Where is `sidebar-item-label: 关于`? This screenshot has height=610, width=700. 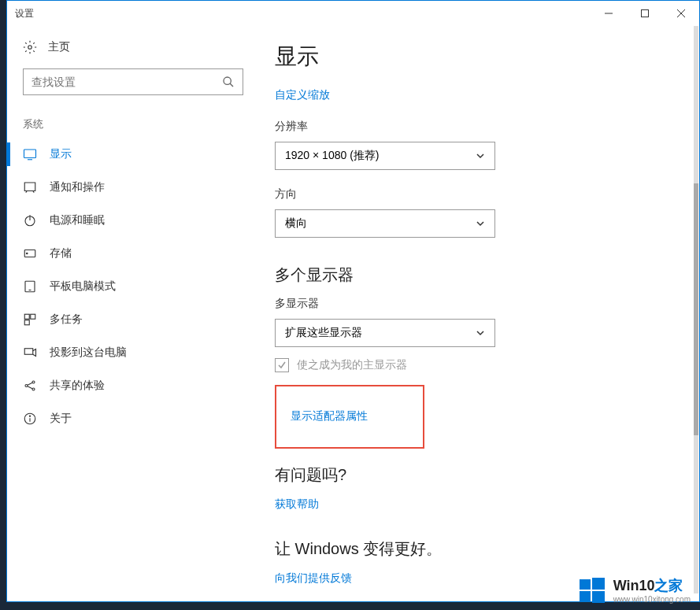 sidebar-item-label: 关于 is located at coordinates (61, 419).